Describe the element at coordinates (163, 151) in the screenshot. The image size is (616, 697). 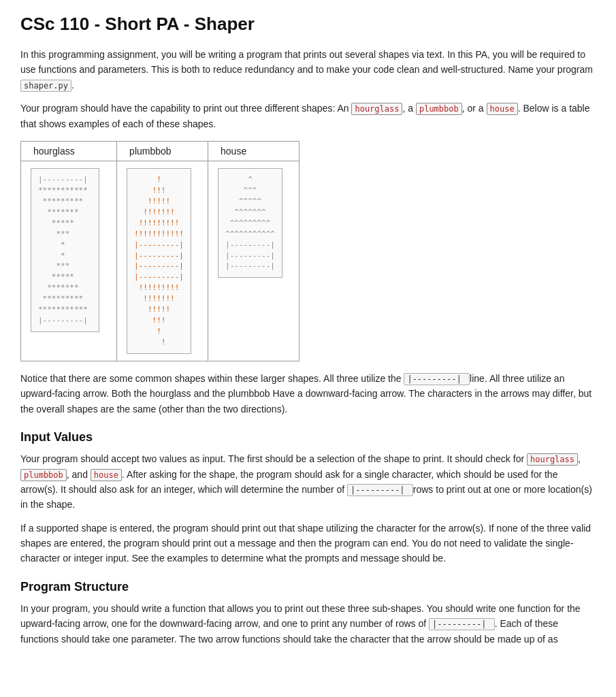
I see `table-header-plumbbob: plumbbob` at that location.